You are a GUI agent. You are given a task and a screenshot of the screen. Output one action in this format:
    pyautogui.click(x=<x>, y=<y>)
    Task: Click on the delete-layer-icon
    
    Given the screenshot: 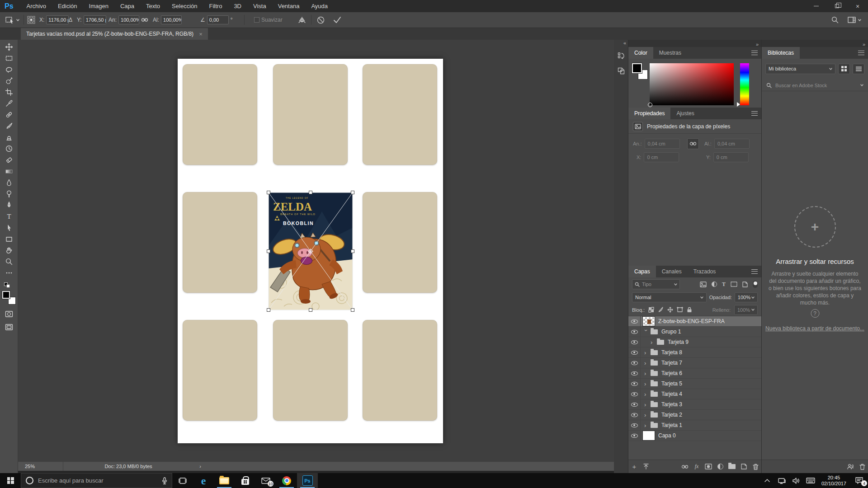 What is the action you would take?
    pyautogui.click(x=755, y=466)
    